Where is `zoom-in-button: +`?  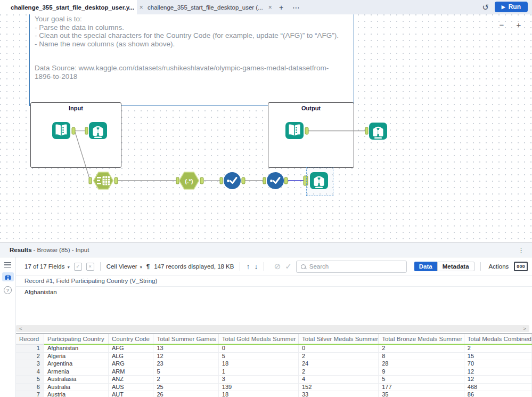 zoom-in-button: + is located at coordinates (519, 25).